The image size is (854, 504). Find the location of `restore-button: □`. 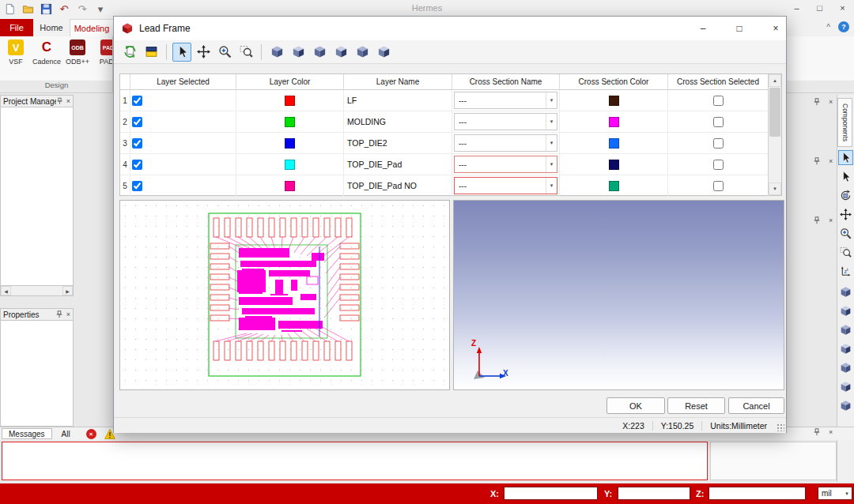

restore-button: □ is located at coordinates (819, 8).